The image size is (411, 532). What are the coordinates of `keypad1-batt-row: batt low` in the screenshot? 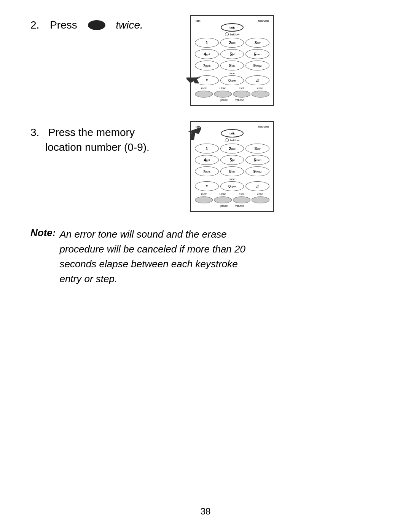 It's located at (232, 34).